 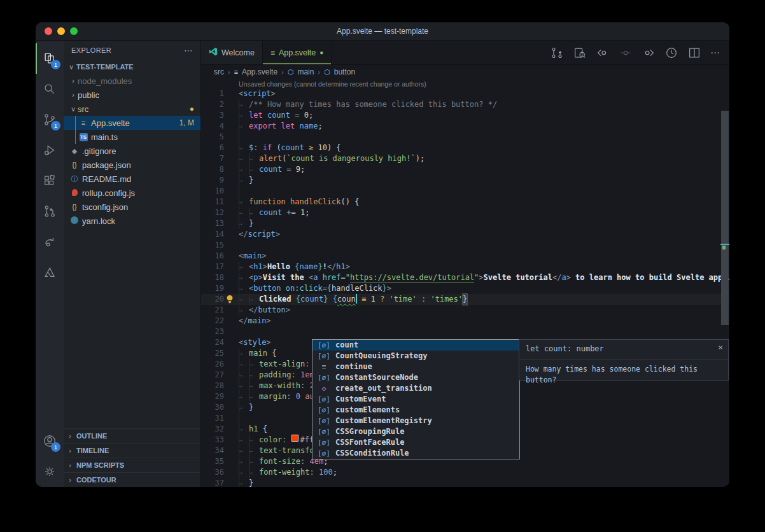 I want to click on code-line-4: 4export let name;, so click(x=465, y=126).